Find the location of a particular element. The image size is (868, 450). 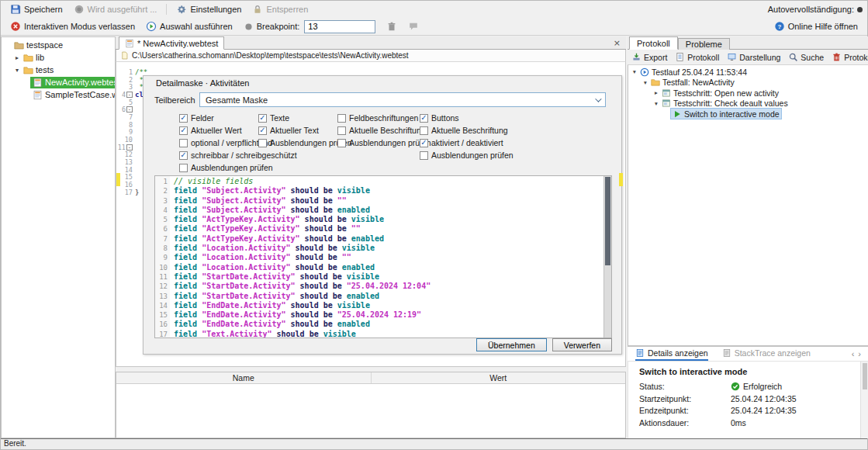

checkbox-option: ✓Felder is located at coordinates (219, 118).